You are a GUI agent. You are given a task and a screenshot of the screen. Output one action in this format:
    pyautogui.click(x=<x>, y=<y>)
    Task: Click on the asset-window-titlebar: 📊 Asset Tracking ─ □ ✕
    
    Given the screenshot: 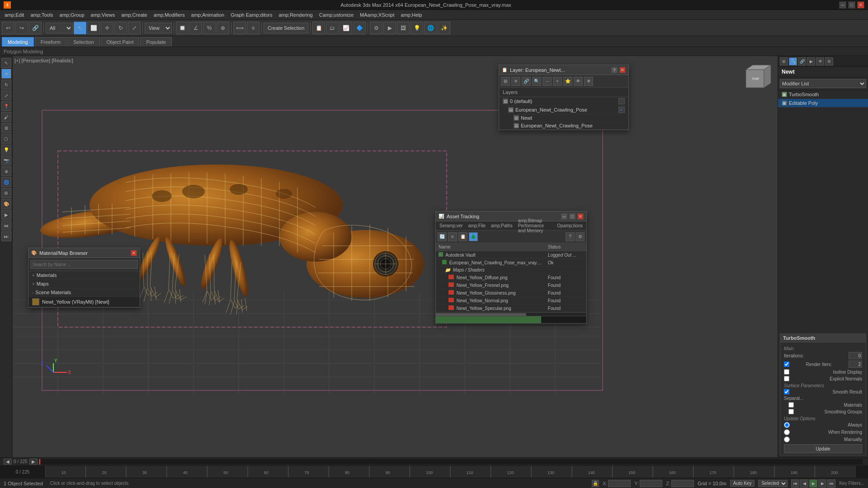 What is the action you would take?
    pyautogui.click(x=511, y=216)
    